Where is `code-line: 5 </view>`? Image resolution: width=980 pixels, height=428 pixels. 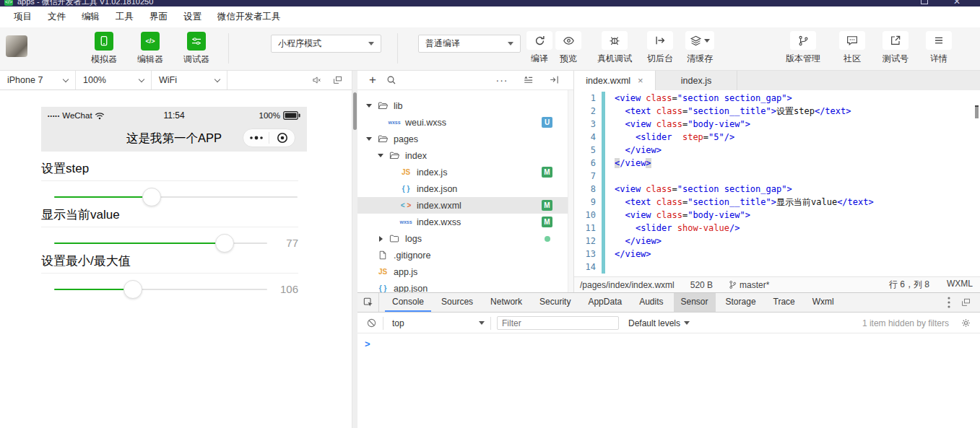 code-line: 5 </view> is located at coordinates (777, 150).